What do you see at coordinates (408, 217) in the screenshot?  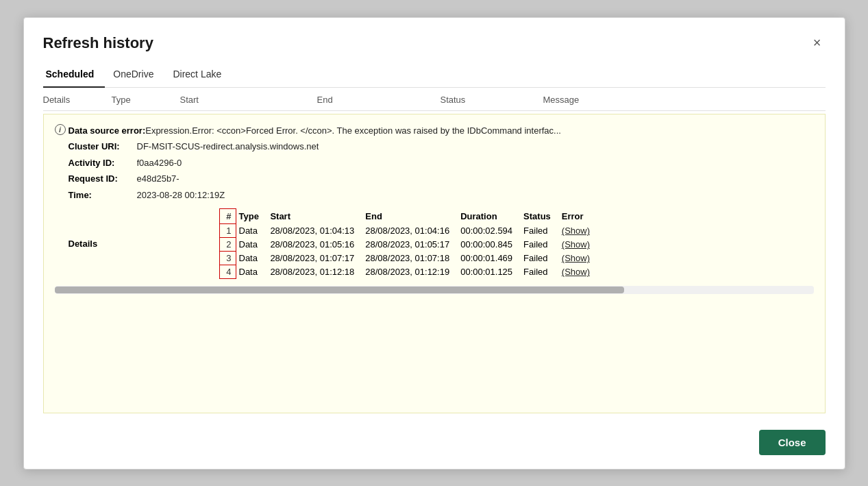 I see `sub-table-header: # Type Start End Duration Status Error` at bounding box center [408, 217].